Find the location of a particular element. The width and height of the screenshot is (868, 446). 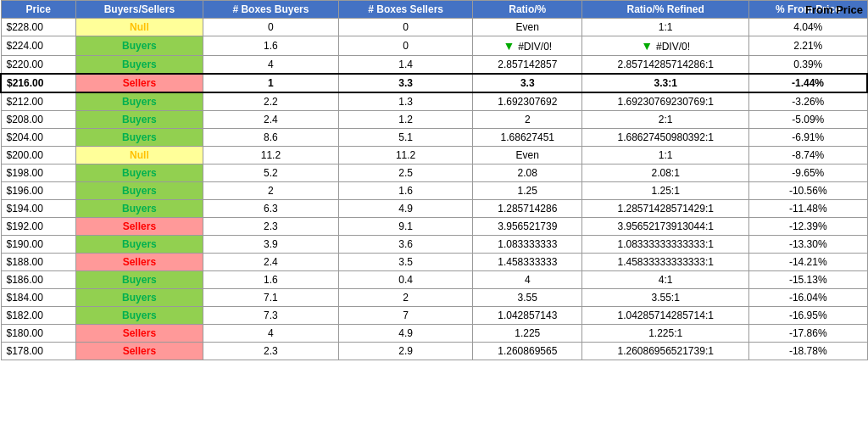

cell-boxes-buyers-2: 4 is located at coordinates (270, 65).